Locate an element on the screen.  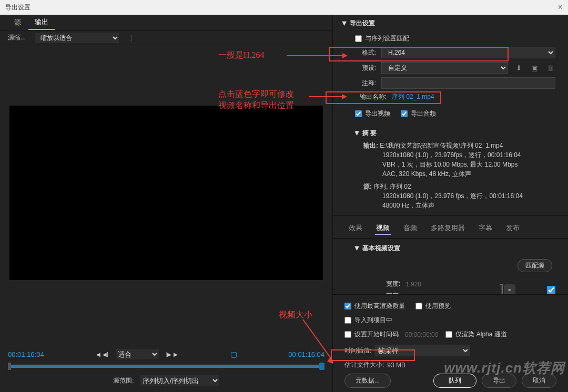
match-sequence-checkbox is located at coordinates (359, 39).